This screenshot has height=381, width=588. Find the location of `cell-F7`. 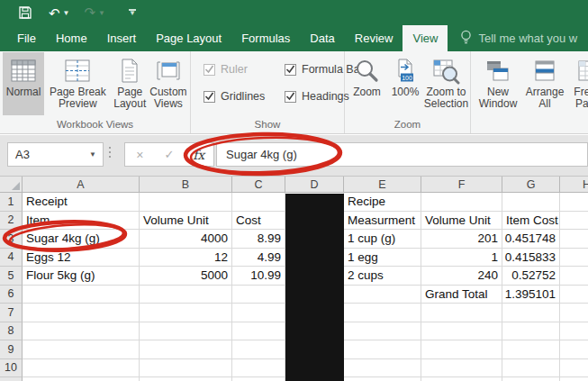

cell-F7 is located at coordinates (462, 313).